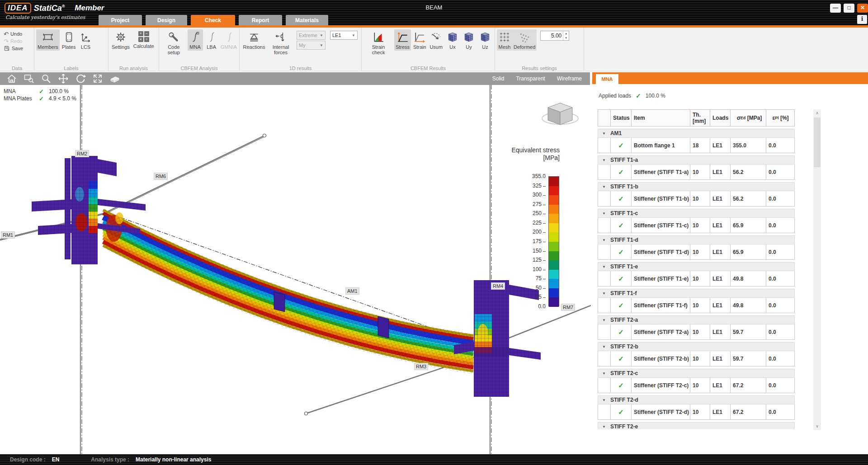 The width and height of the screenshot is (868, 465). Describe the element at coordinates (121, 40) in the screenshot. I see `settings-button: Settings` at that location.